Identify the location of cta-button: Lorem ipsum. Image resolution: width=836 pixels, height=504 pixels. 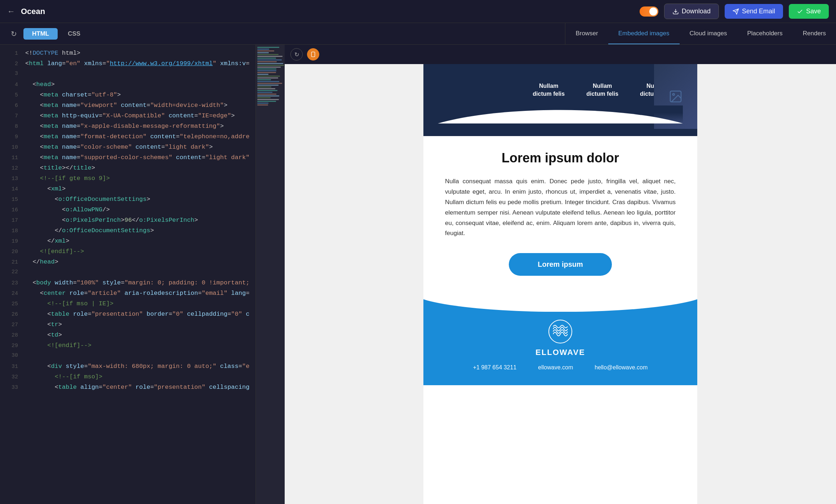
(560, 264).